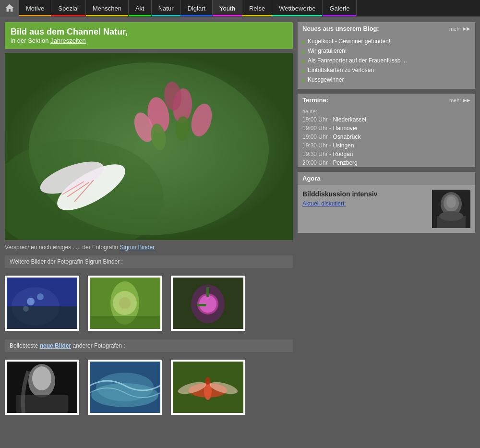 The height and width of the screenshot is (448, 480). I want to click on agora-content: Bilddiskussion intensiv Aktuell diskutie…, so click(386, 209).